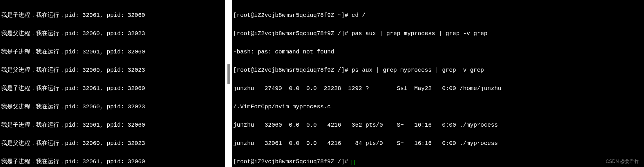 This screenshot has height=167, width=644. Describe the element at coordinates (353, 162) in the screenshot. I see `cursor-icon` at that location.